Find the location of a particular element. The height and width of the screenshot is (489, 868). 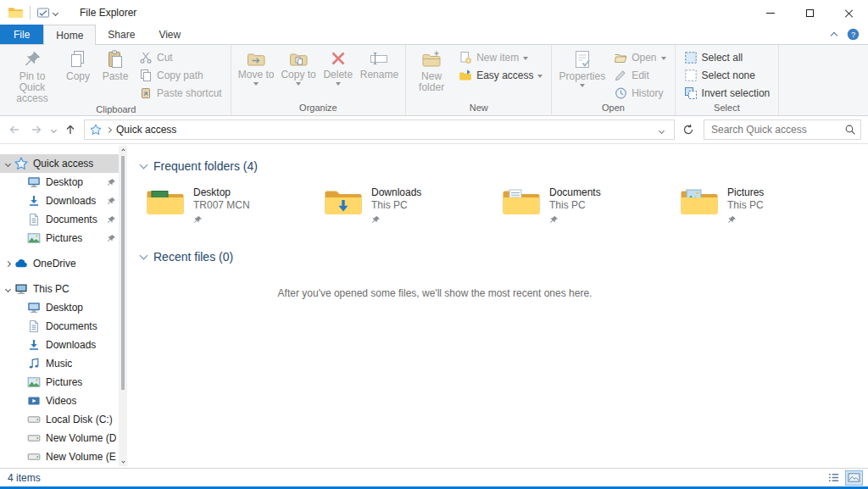

history-button: History is located at coordinates (639, 93).